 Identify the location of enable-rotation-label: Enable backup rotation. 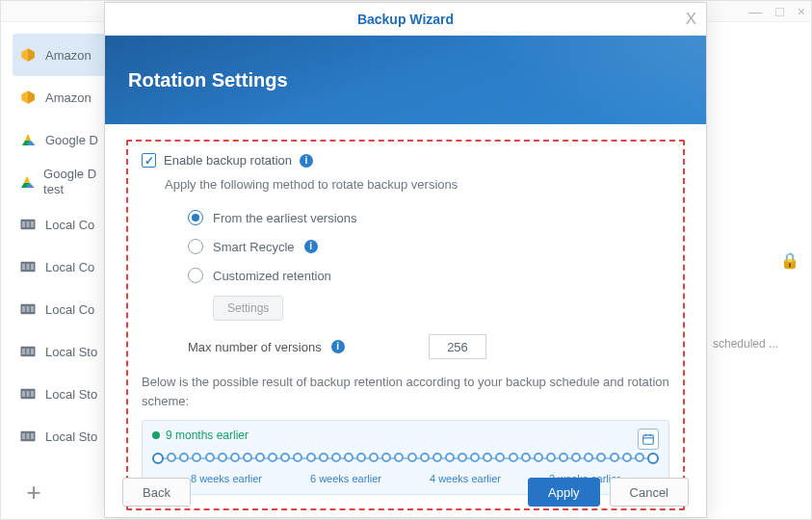
(227, 160).